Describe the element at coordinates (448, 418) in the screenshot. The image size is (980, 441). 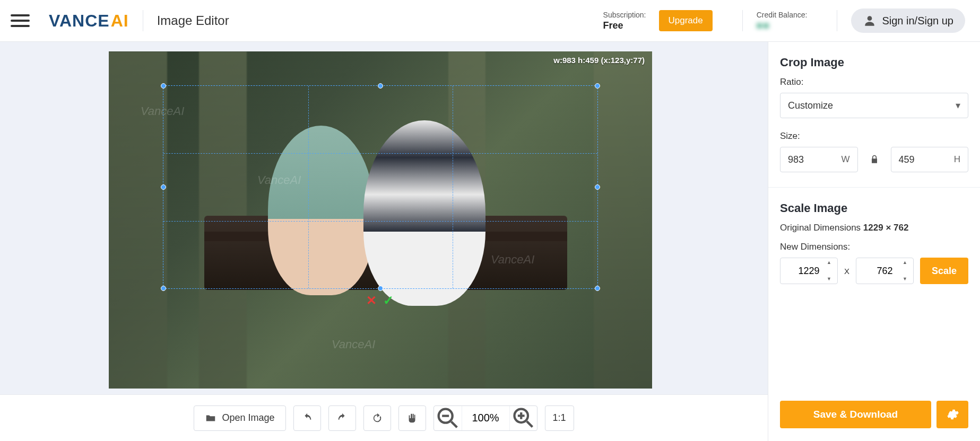
I see `zoom-out-icon` at that location.